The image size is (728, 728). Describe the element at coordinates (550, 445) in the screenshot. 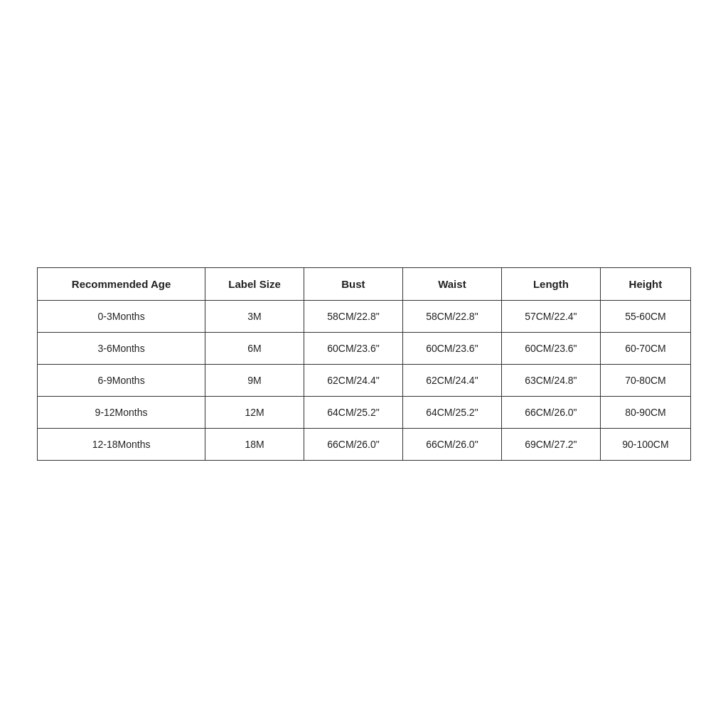

I see `cell-length: 69CM/27.2"` at that location.